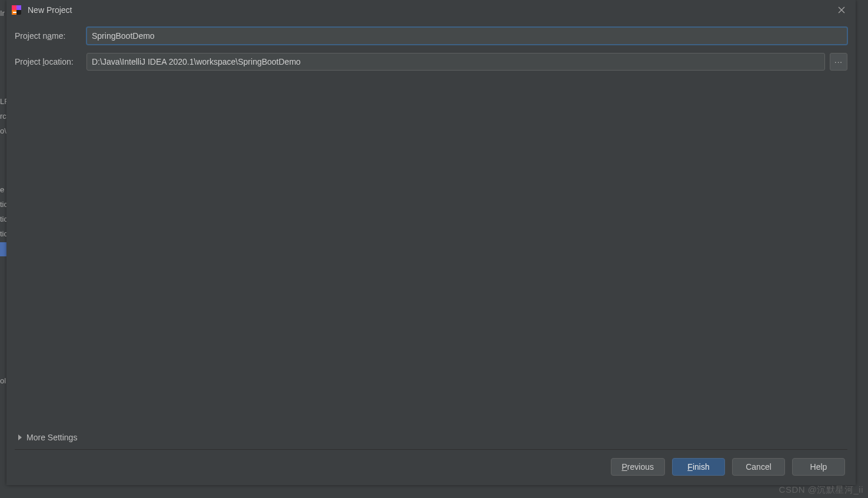 This screenshot has width=868, height=498. Describe the element at coordinates (51, 62) in the screenshot. I see `project-location-label: Project location:` at that location.